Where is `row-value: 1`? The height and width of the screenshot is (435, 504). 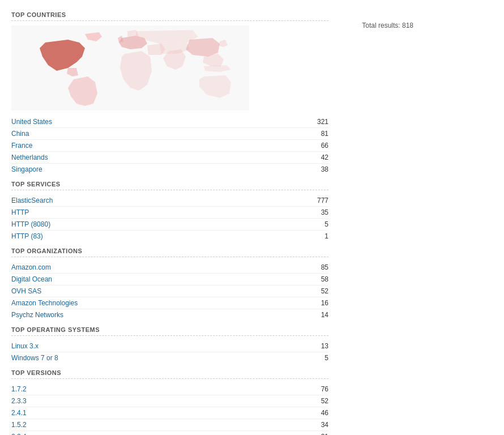 row-value: 1 is located at coordinates (326, 236).